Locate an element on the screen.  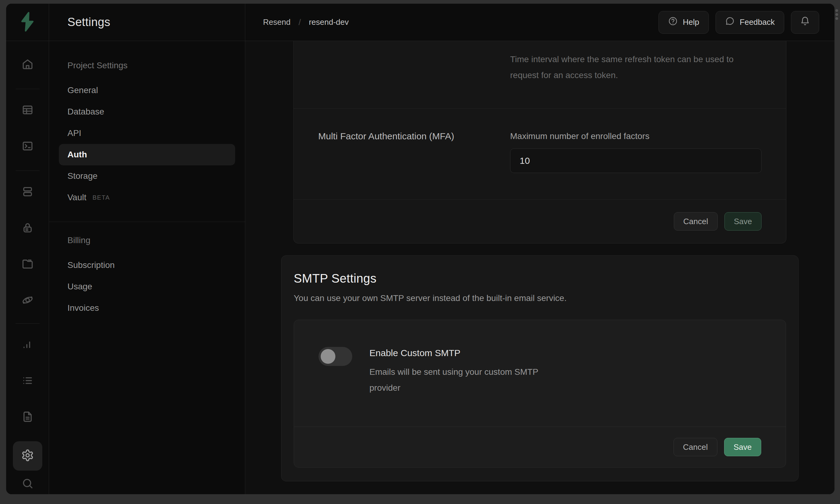
sidebar-item-settings is located at coordinates (28, 456).